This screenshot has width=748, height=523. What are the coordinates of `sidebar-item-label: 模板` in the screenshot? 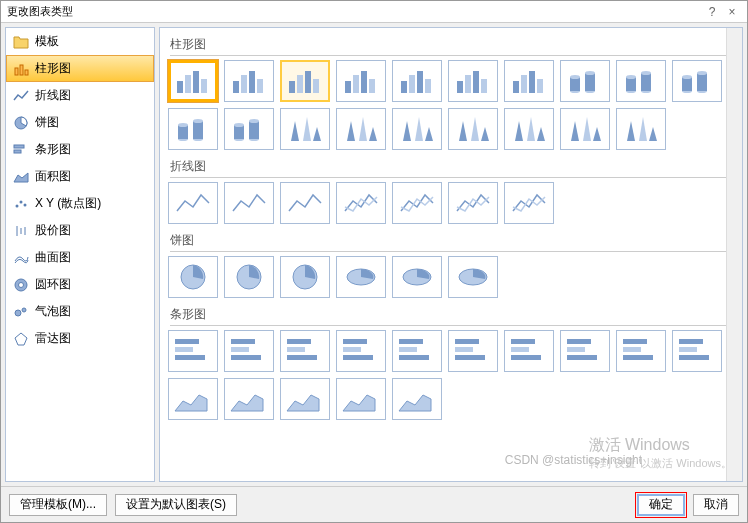 It's located at (47, 42).